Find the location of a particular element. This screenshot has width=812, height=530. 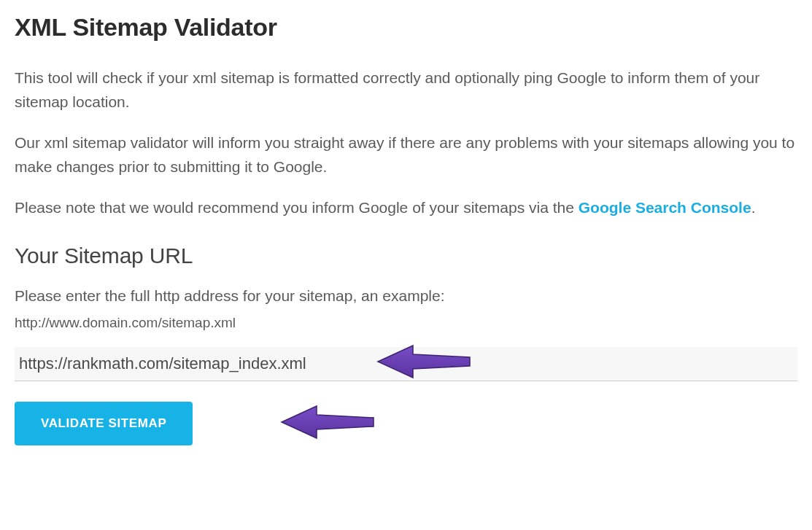

section-title-sitemap-url: Your Sitemap URL is located at coordinates (406, 256).